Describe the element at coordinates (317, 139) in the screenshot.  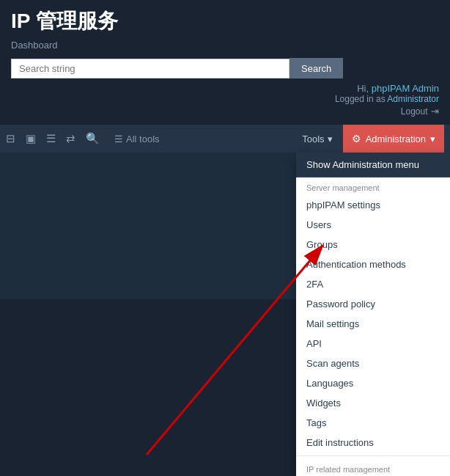
I see `tools-button: Tools ▾` at that location.